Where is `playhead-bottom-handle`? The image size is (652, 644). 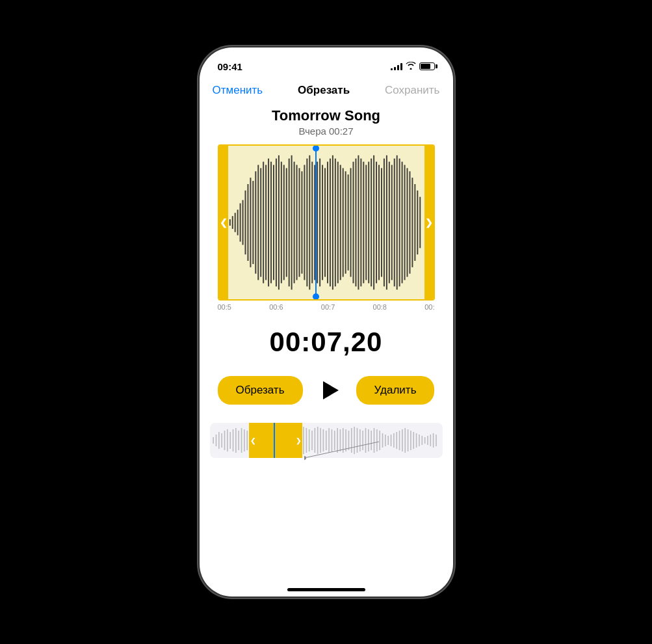
playhead-bottom-handle is located at coordinates (316, 297).